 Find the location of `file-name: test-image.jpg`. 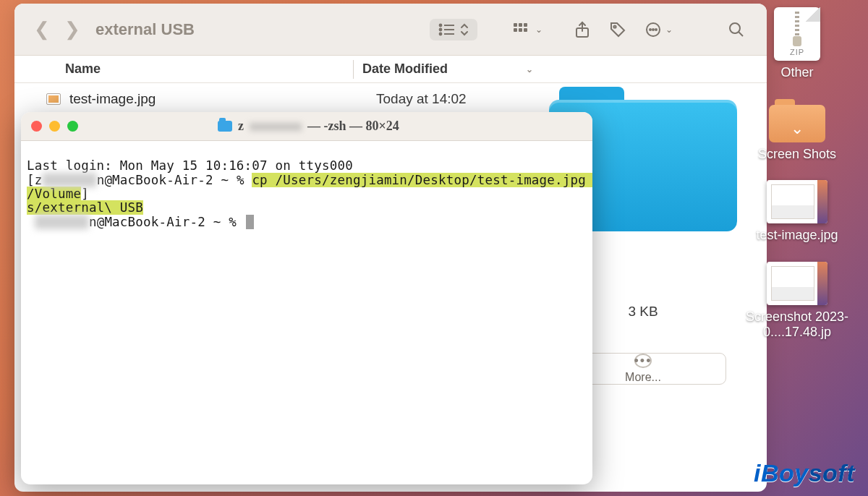

file-name: test-image.jpg is located at coordinates (113, 99).